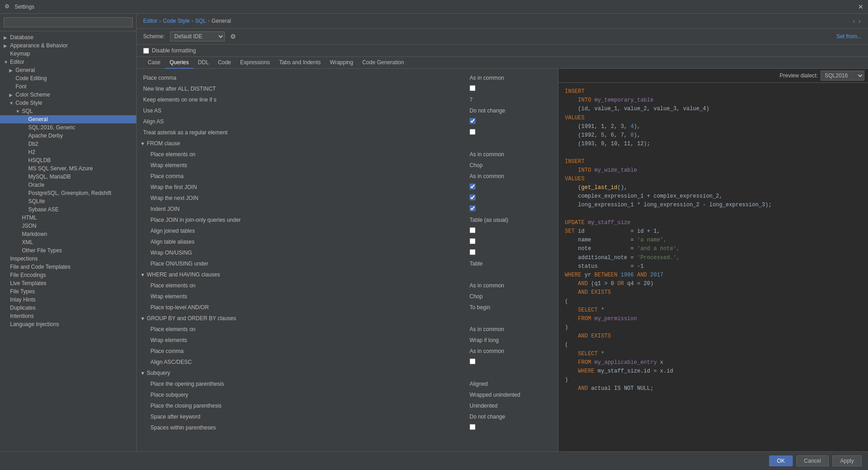 Image resolution: width=868 pixels, height=470 pixels. I want to click on sidebar-item-sql2016-generic: SQL:2016, Generic, so click(68, 128).